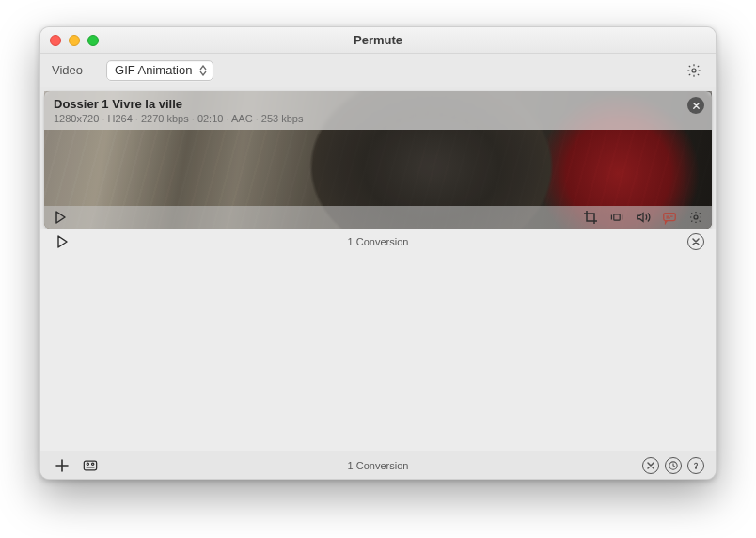 The height and width of the screenshot is (538, 756). Describe the element at coordinates (62, 466) in the screenshot. I see `add-button` at that location.